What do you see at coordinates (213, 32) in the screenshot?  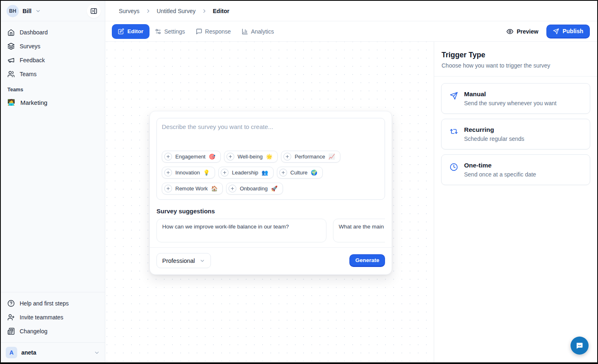 I see `tab-response: Response` at bounding box center [213, 32].